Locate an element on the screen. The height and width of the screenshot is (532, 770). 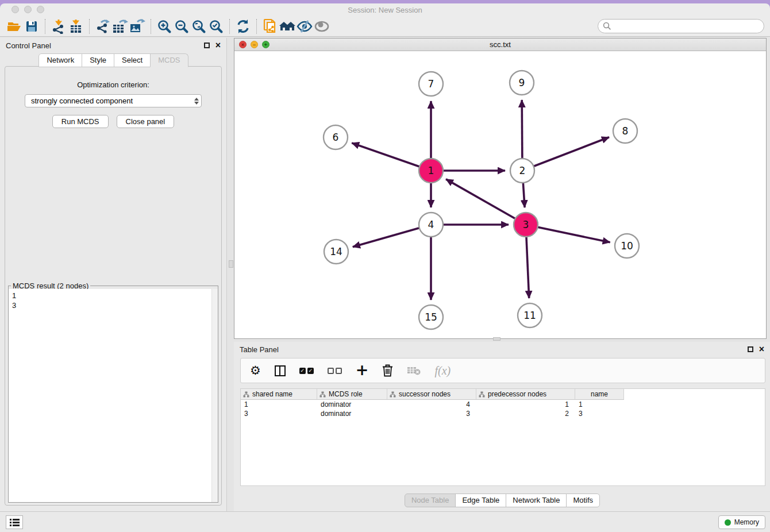
column-header-mcds-role: MCDS role is located at coordinates (352, 394).